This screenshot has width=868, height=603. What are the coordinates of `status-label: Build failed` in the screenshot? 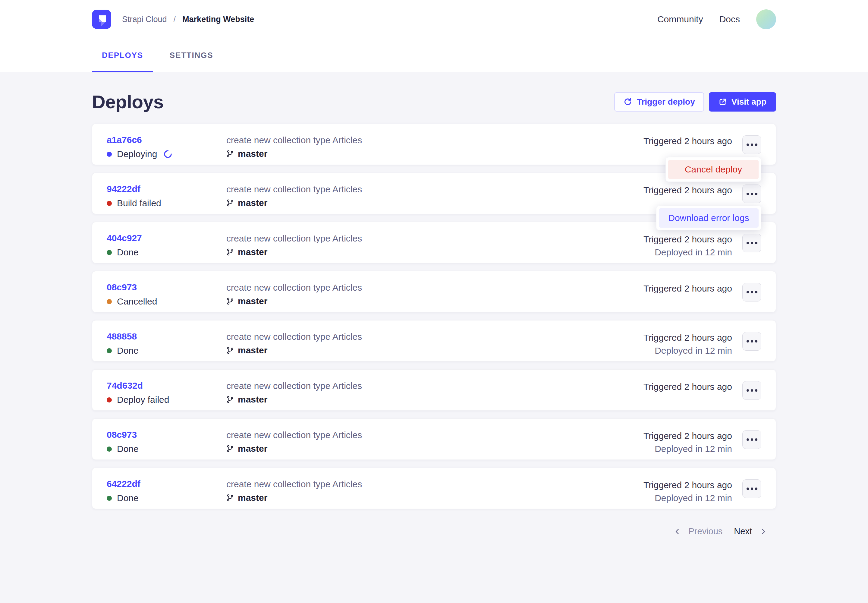 It's located at (139, 203).